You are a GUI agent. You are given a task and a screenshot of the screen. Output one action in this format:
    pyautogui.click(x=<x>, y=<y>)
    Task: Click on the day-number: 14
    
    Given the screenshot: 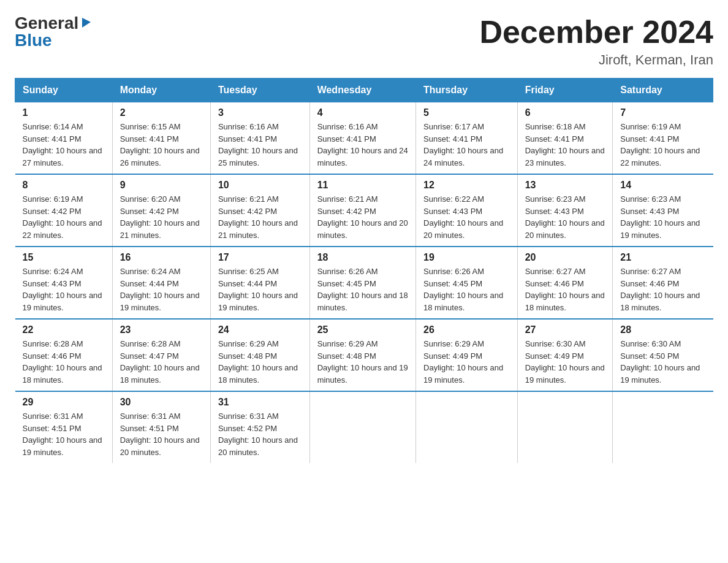 What is the action you would take?
    pyautogui.click(x=663, y=185)
    